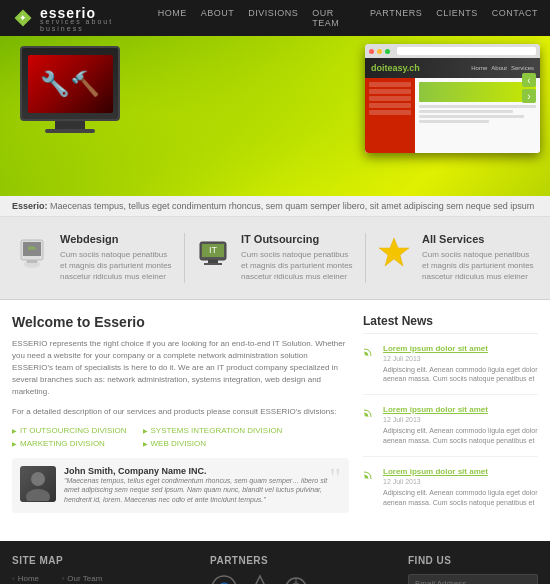 The height and width of the screenshot is (584, 550). Describe the element at coordinates (31, 578) in the screenshot. I see `footer-link-home: Home` at that location.